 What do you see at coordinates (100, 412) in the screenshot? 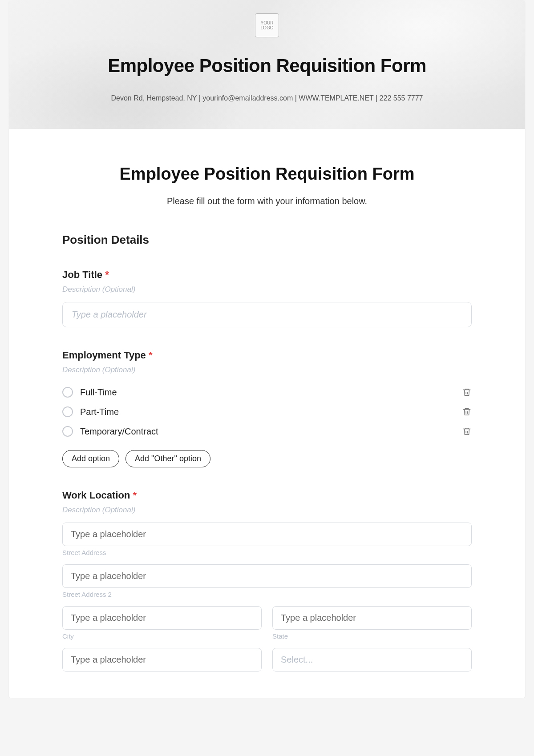
I see `radio-label: Part-Time` at bounding box center [100, 412].